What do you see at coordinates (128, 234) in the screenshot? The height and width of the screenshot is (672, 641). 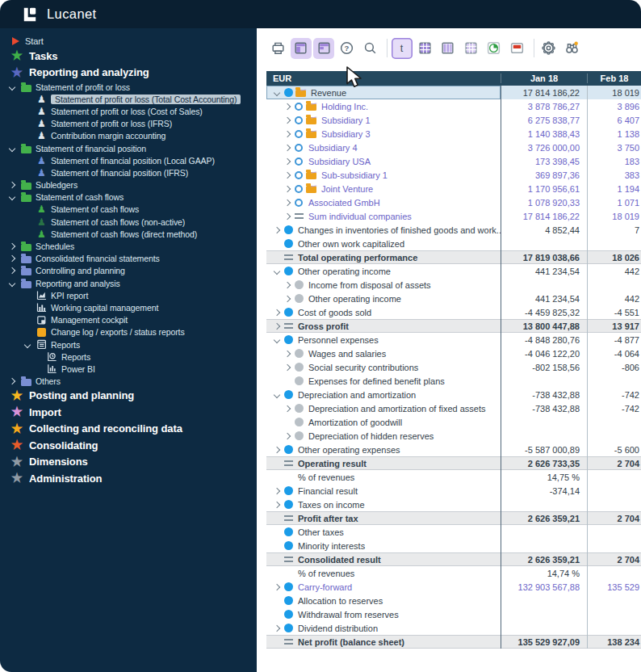 I see `sidebar-item-statement-of-cash-flows-direct-method: ♟Statement of cash flows (direct method)` at bounding box center [128, 234].